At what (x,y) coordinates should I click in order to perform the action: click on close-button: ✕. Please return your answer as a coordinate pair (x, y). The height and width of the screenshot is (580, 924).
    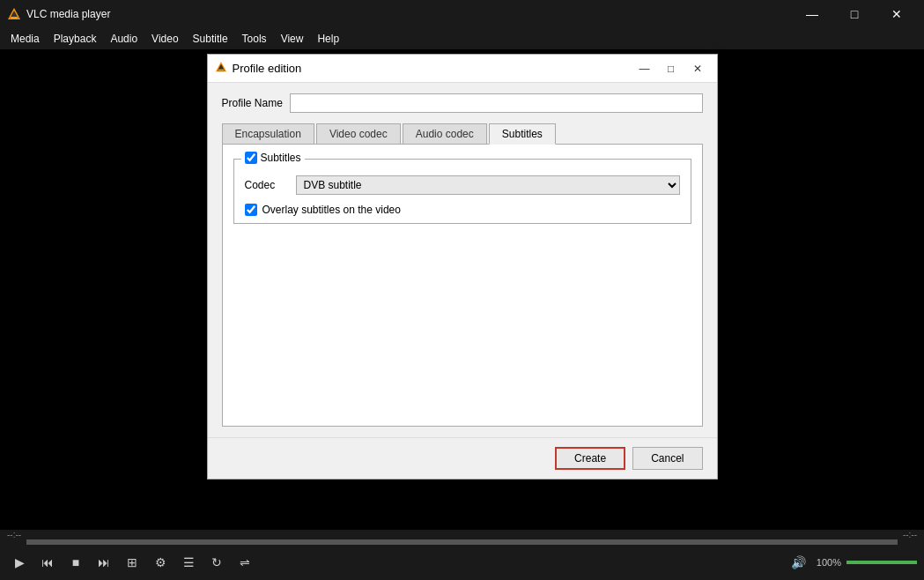
    Looking at the image, I should click on (897, 14).